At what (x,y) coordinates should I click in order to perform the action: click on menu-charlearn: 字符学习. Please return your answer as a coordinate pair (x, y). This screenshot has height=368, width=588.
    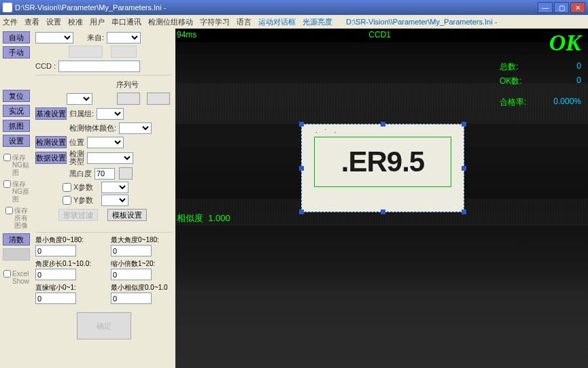
    Looking at the image, I should click on (215, 22).